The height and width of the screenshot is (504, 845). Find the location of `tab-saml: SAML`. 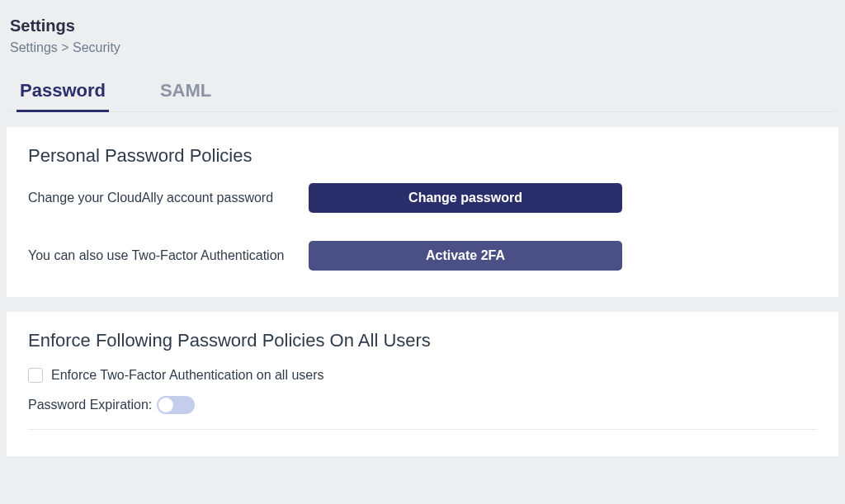

tab-saml: SAML is located at coordinates (186, 92).